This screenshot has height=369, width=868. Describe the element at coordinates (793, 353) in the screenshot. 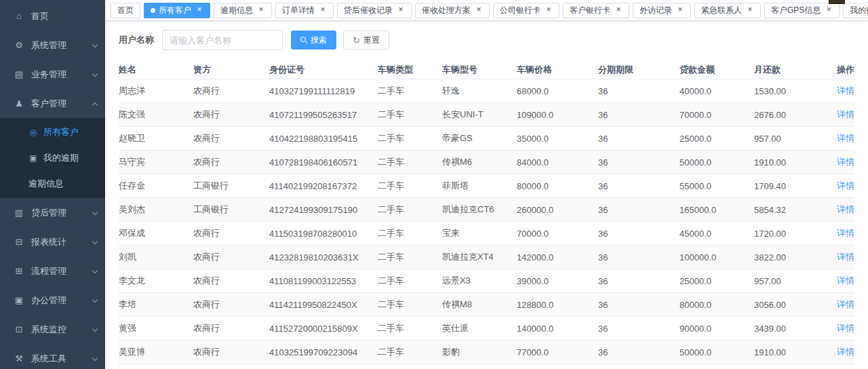

I see `cell-monthly-payment: 1910.00` at that location.